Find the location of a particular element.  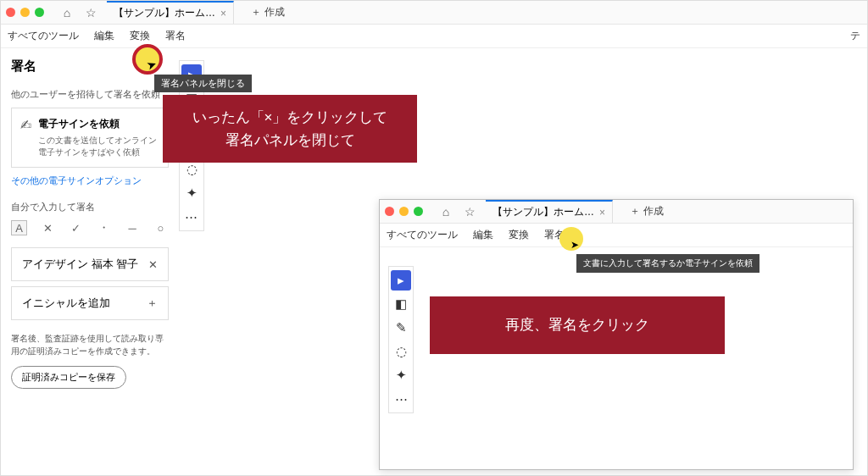

sign-menu-tooltip: 文書に入力して署名するか電子サインを依頼 is located at coordinates (668, 263).